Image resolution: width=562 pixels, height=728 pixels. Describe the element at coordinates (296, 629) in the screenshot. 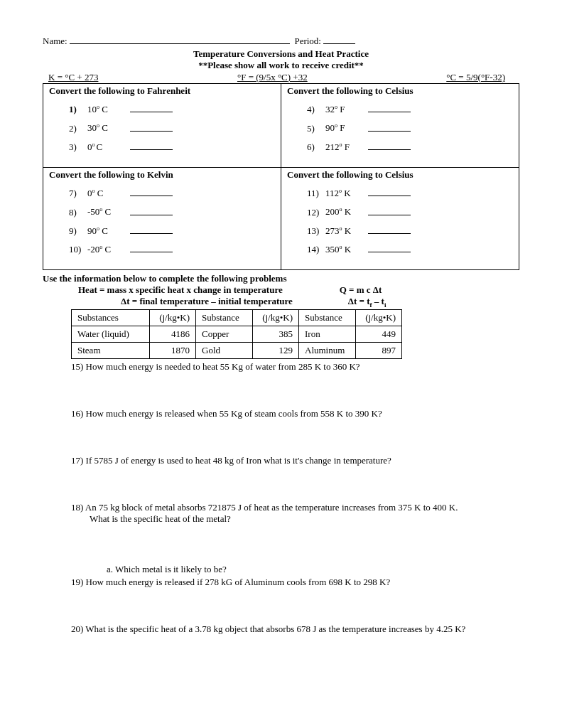

I see `question-20: 20) What is the specific heat of a 3.78 …` at that location.